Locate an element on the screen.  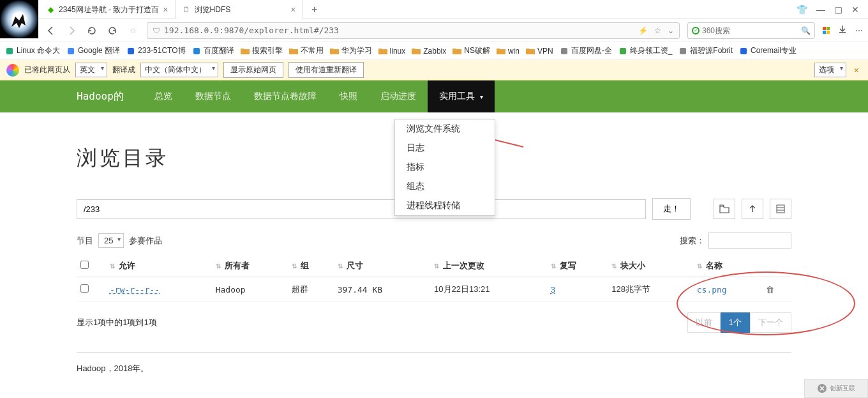
translate-from-select: 英文 is located at coordinates (91, 70).